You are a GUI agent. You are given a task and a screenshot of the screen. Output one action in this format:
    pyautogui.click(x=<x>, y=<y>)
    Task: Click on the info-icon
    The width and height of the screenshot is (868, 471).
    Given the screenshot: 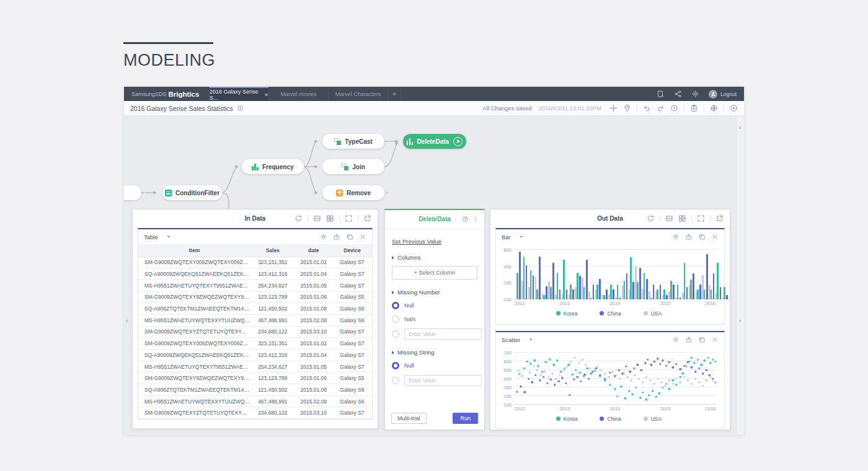 What is the action you would take?
    pyautogui.click(x=241, y=108)
    